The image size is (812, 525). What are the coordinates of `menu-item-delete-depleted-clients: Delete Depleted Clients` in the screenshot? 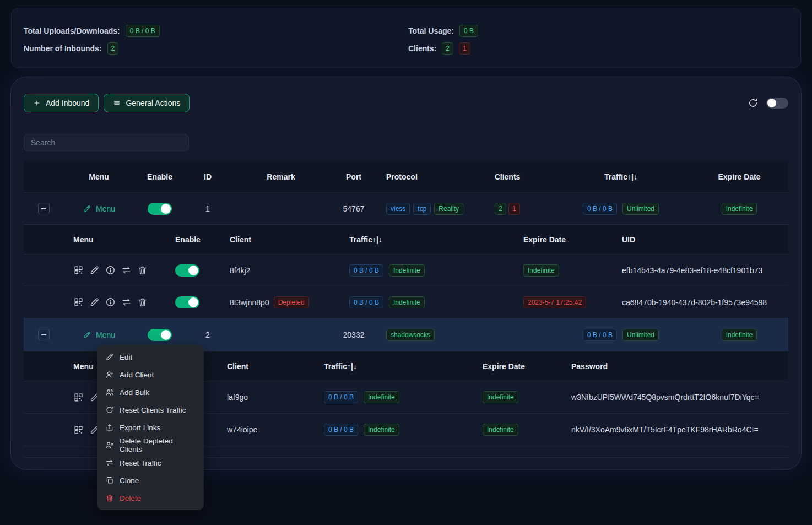 It's located at (150, 445).